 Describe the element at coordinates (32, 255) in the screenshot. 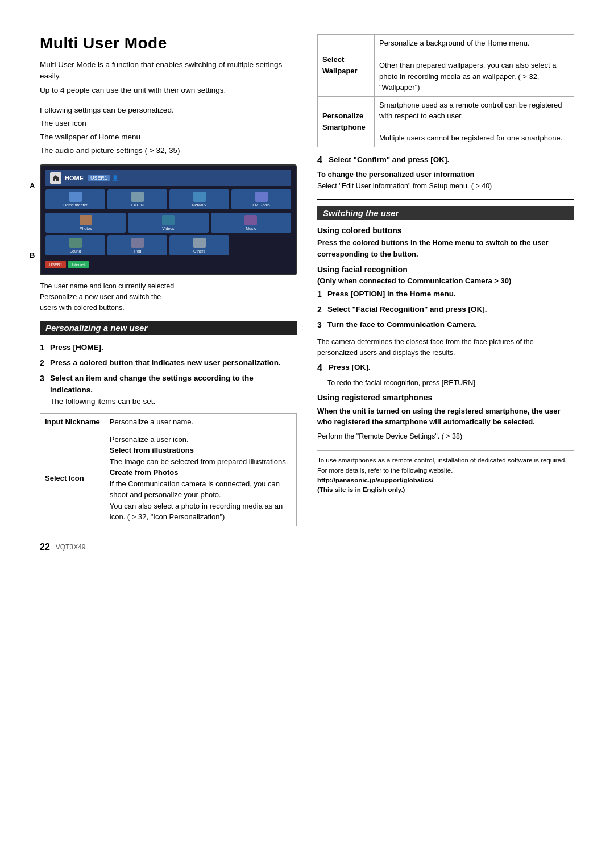

I see `label-b: B` at that location.